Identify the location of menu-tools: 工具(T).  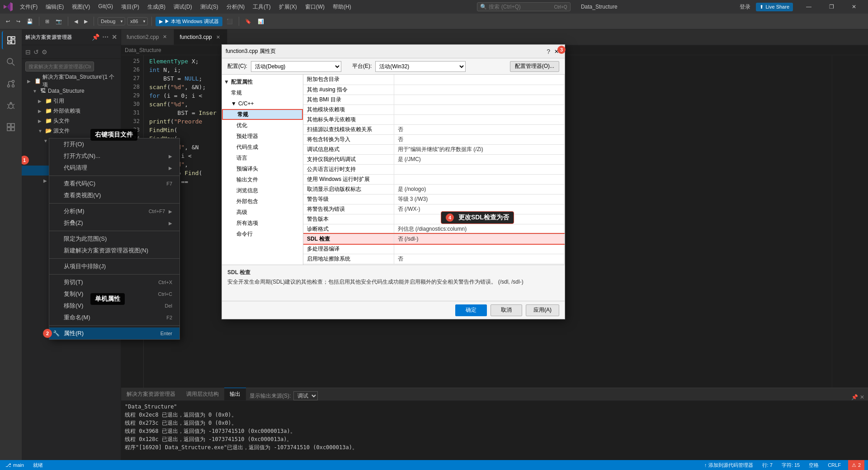
(261, 7).